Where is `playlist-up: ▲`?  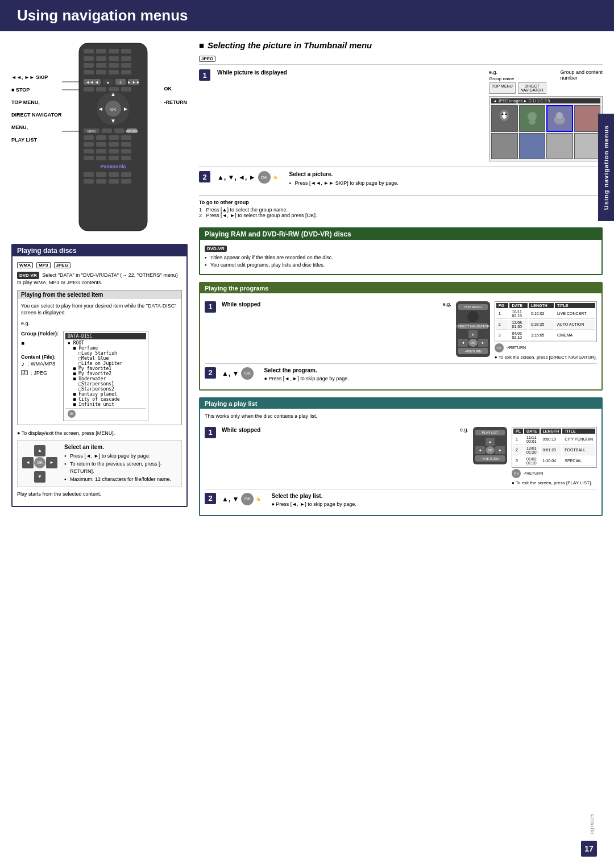 playlist-up: ▲ is located at coordinates (490, 442).